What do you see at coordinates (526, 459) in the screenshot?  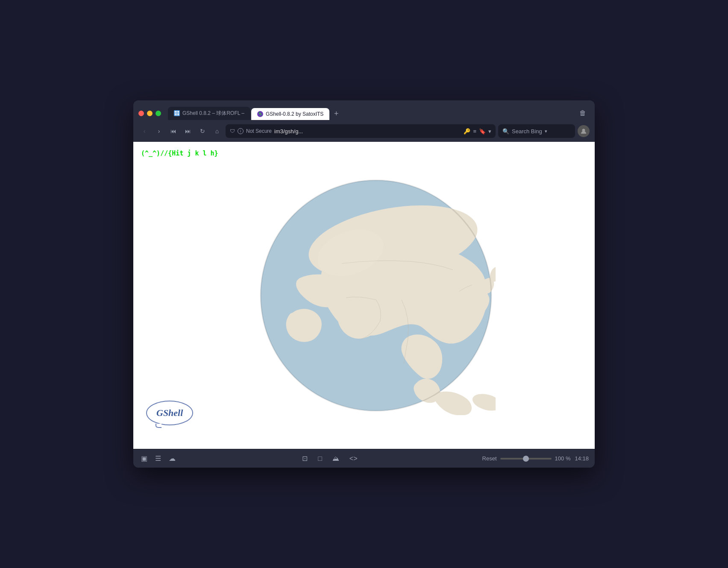 I see `zoom-slider` at bounding box center [526, 459].